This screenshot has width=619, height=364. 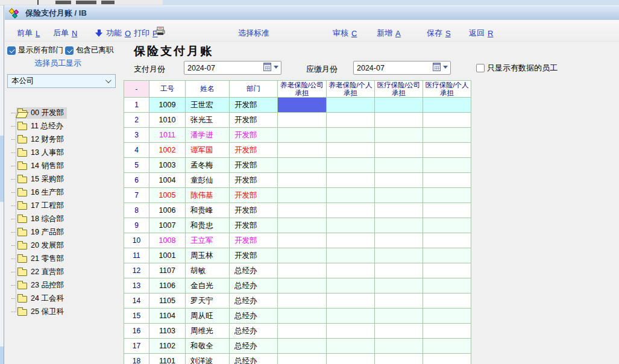 I want to click on row-selector-cell: 1, so click(x=137, y=105).